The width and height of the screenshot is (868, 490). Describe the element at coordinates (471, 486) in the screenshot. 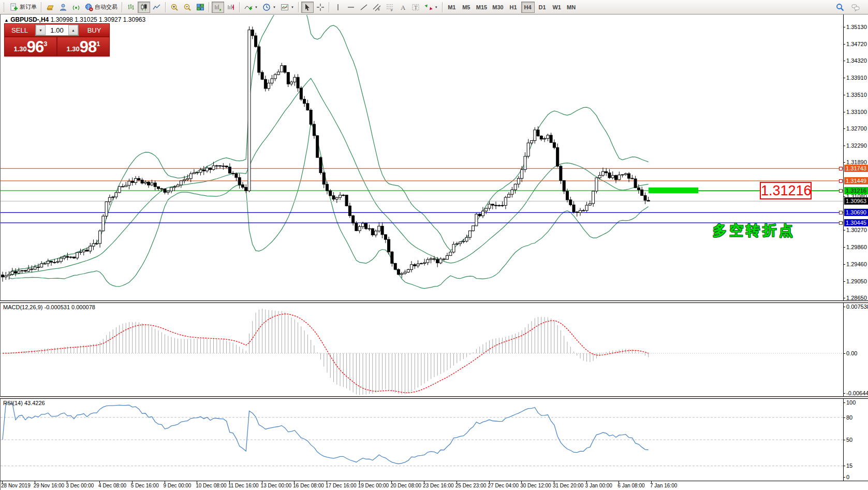

I see `time-axis-label: 25 Dec 23:00` at that location.